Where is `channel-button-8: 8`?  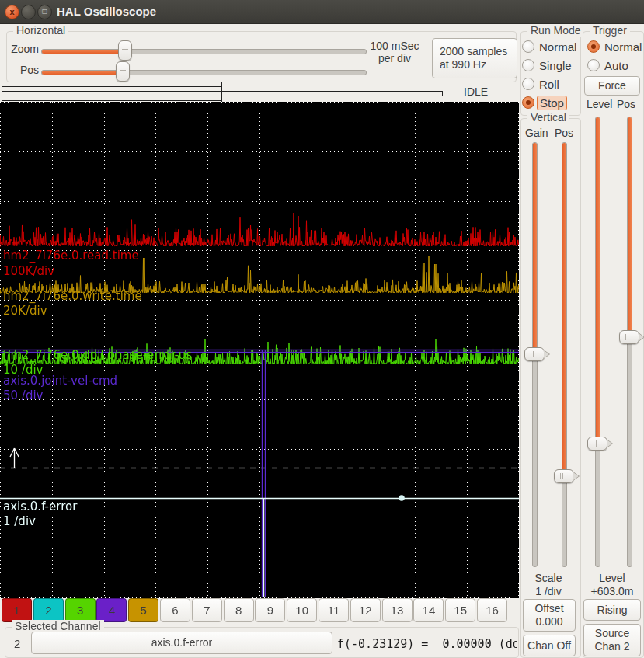 channel-button-8: 8 is located at coordinates (239, 611).